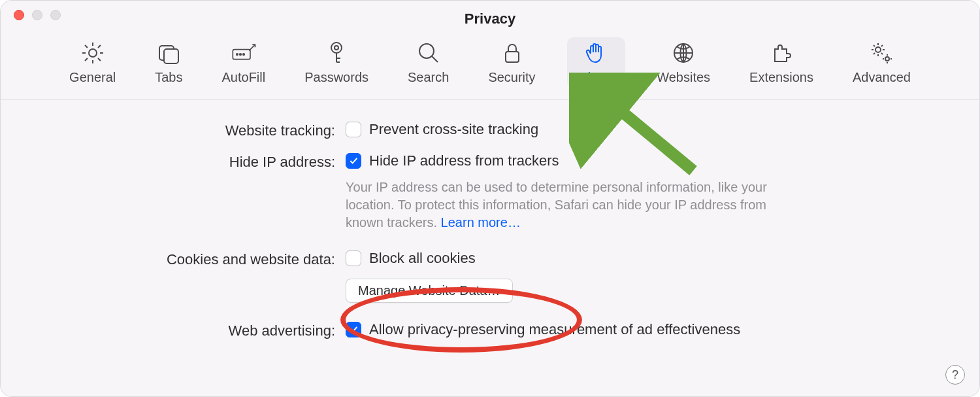  What do you see at coordinates (490, 14) in the screenshot?
I see `titlebar: Privacy` at bounding box center [490, 14].